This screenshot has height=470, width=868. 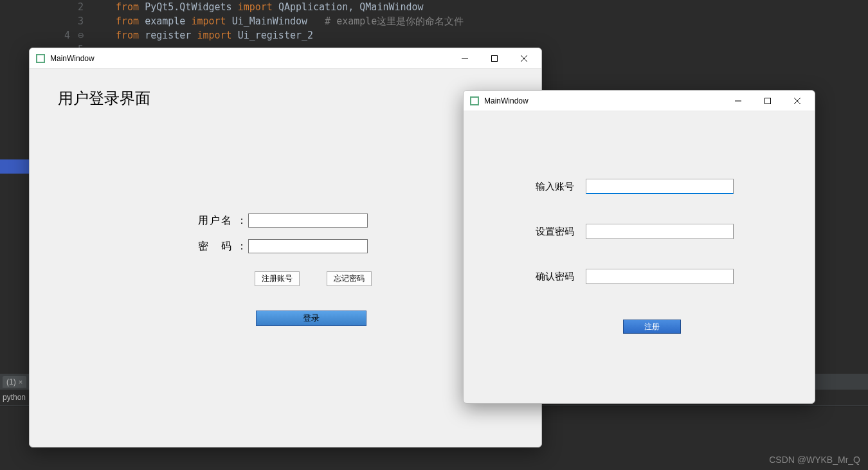 I want to click on watermark: CSDN @WYKB_Mr_Q, so click(x=815, y=460).